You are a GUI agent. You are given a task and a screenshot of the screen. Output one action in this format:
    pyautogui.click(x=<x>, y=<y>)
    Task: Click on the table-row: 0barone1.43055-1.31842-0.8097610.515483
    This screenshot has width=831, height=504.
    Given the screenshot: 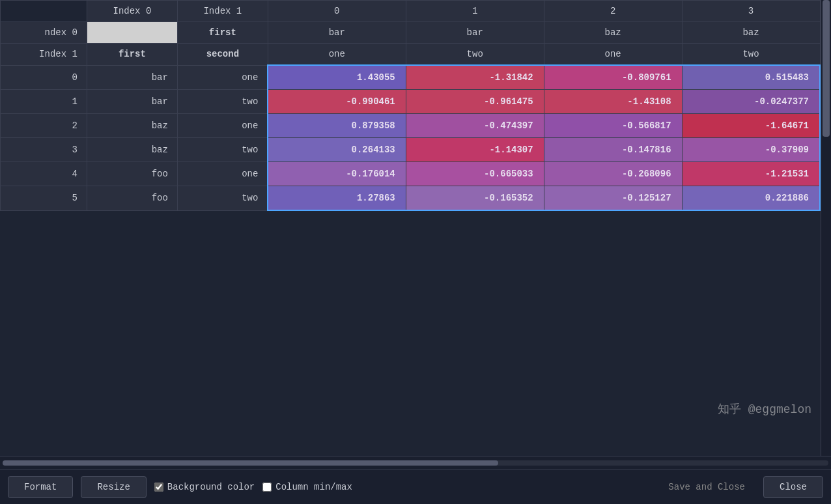 What is the action you would take?
    pyautogui.click(x=410, y=77)
    